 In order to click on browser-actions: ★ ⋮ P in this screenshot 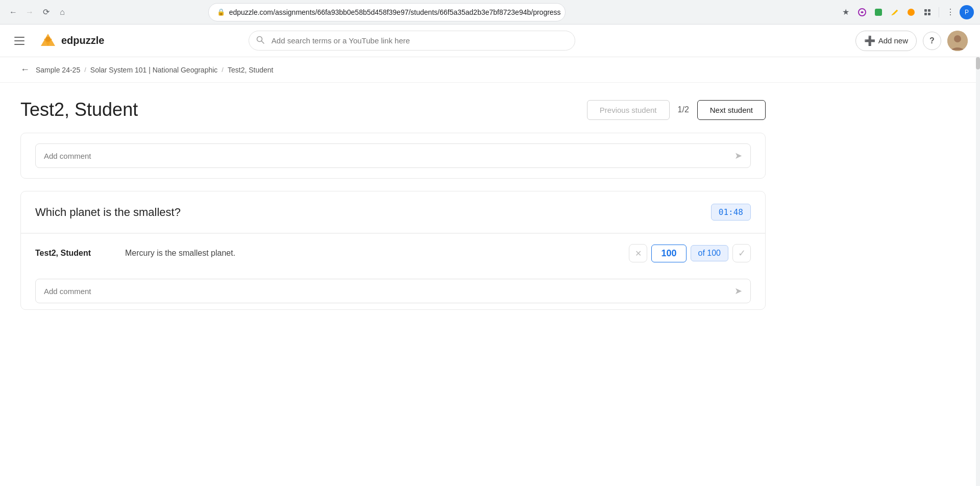, I will do `click(906, 12)`.